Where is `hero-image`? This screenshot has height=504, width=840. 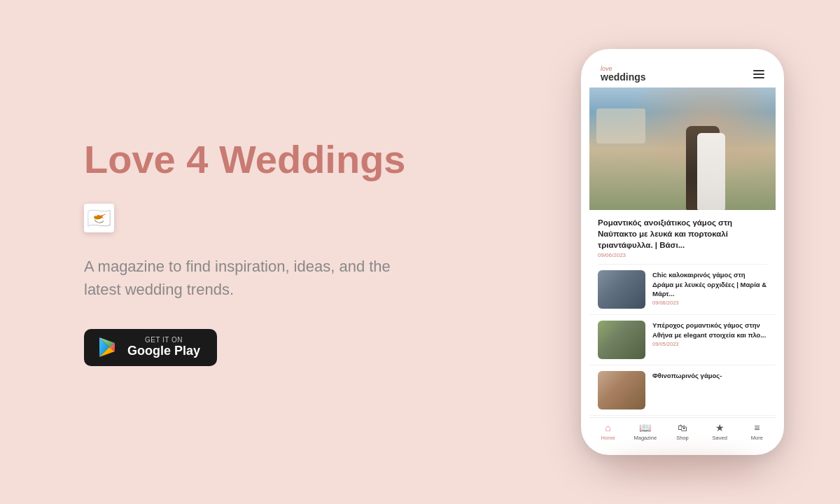
hero-image is located at coordinates (682, 148).